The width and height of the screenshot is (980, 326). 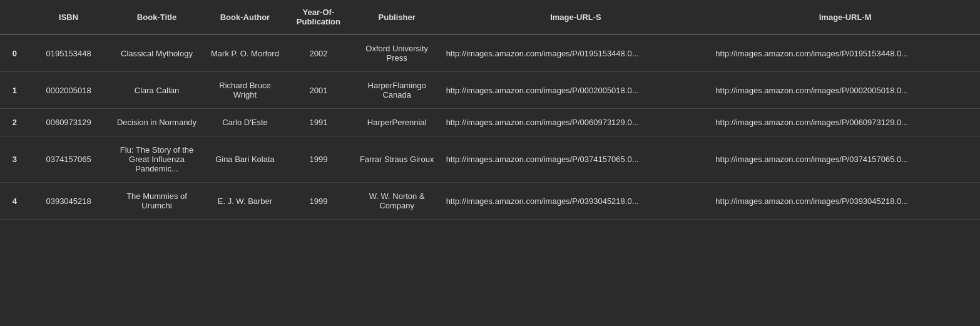 I want to click on cell-year: 2001, so click(x=319, y=90).